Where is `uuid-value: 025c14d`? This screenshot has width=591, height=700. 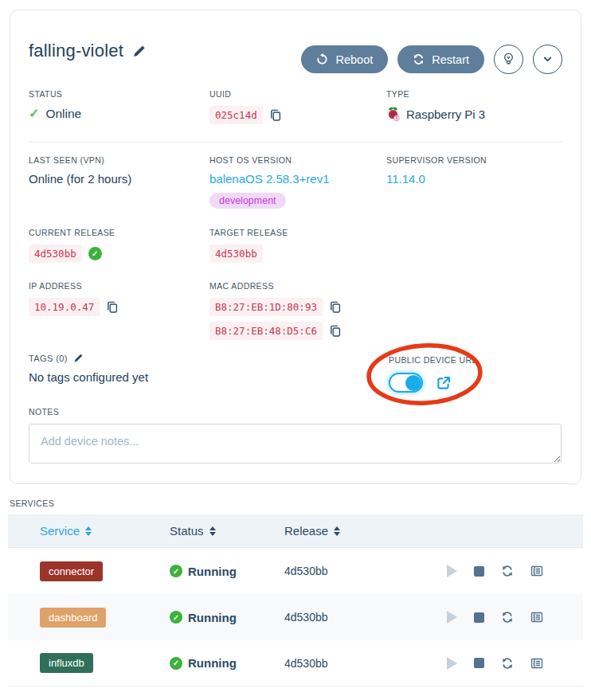 uuid-value: 025c14d is located at coordinates (236, 115).